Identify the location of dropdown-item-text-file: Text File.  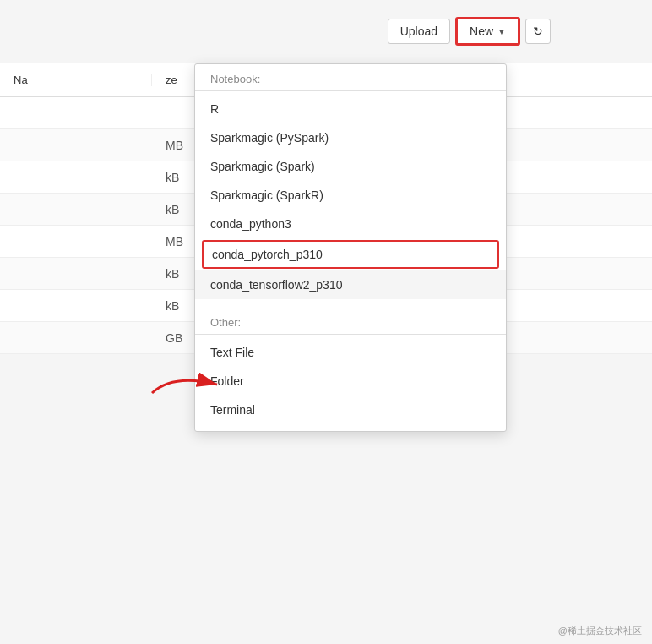
(350, 352).